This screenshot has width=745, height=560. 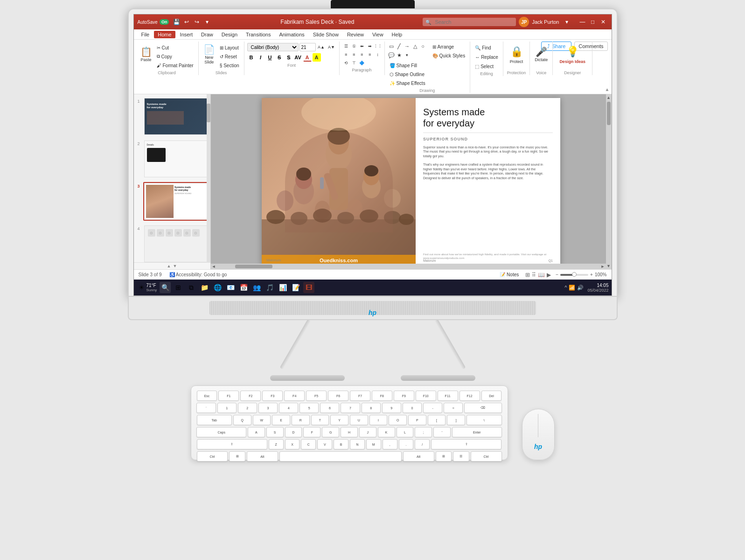 What do you see at coordinates (244, 287) in the screenshot?
I see `taskbar-calendar-icon: 📅` at bounding box center [244, 287].